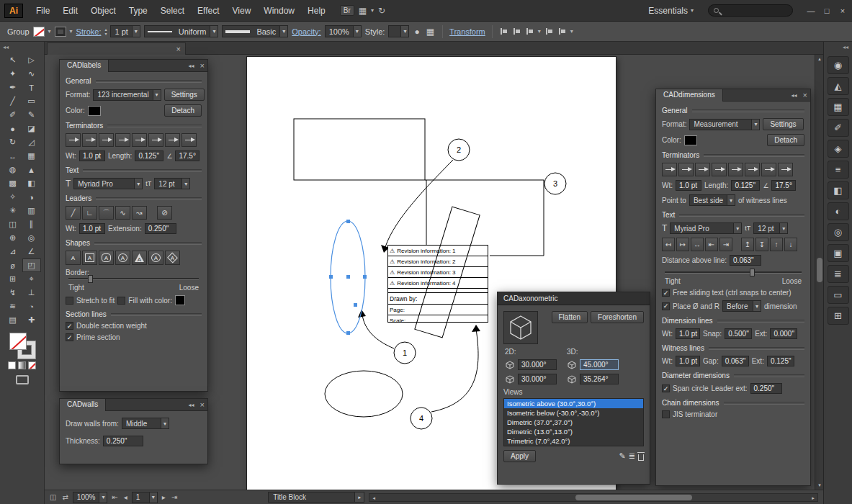  I want to click on pen-tool: ✒, so click(13, 88).